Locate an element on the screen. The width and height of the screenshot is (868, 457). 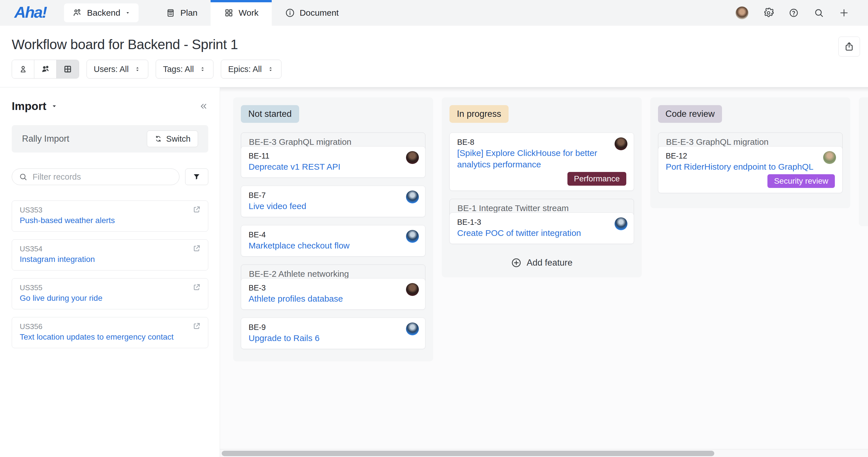
collapse-sidebar-icon is located at coordinates (204, 106).